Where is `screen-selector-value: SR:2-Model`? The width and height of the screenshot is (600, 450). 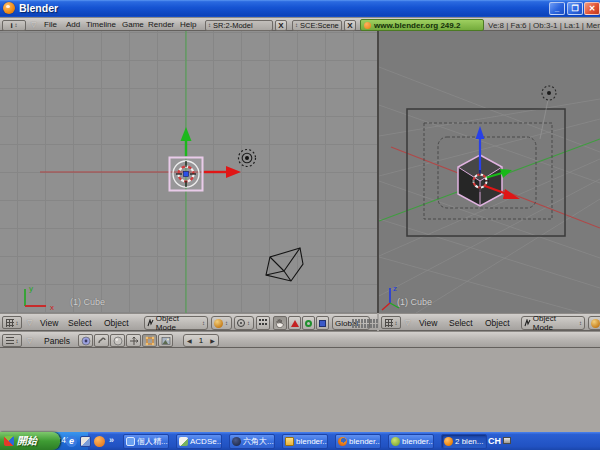
screen-selector-value: SR:2-Model is located at coordinates (233, 26).